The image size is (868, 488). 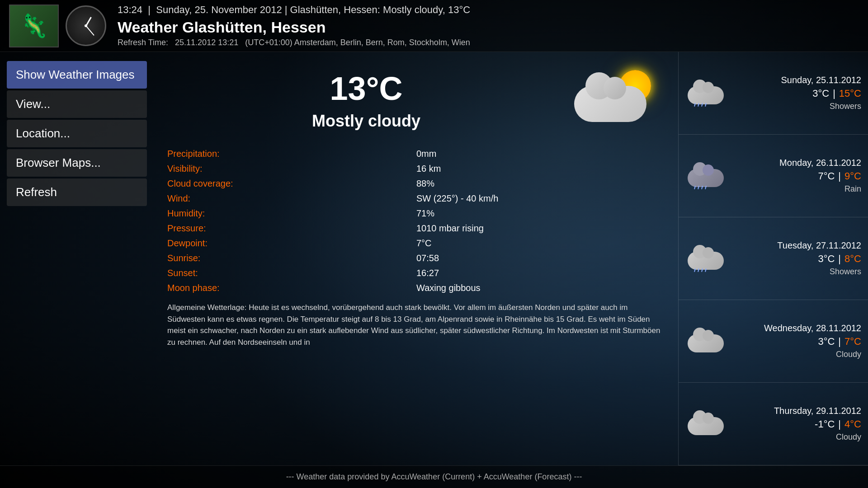 I want to click on temp-condition: 13°C Mostly cloudy, so click(x=366, y=96).